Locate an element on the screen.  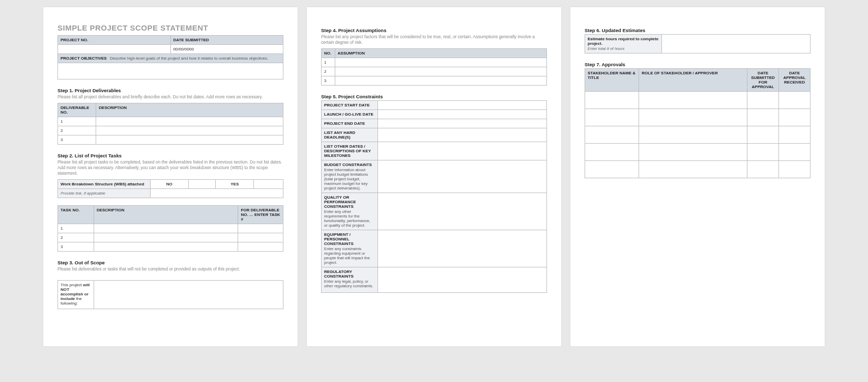
step7-title: Step 7. Approvals is located at coordinates (698, 64).